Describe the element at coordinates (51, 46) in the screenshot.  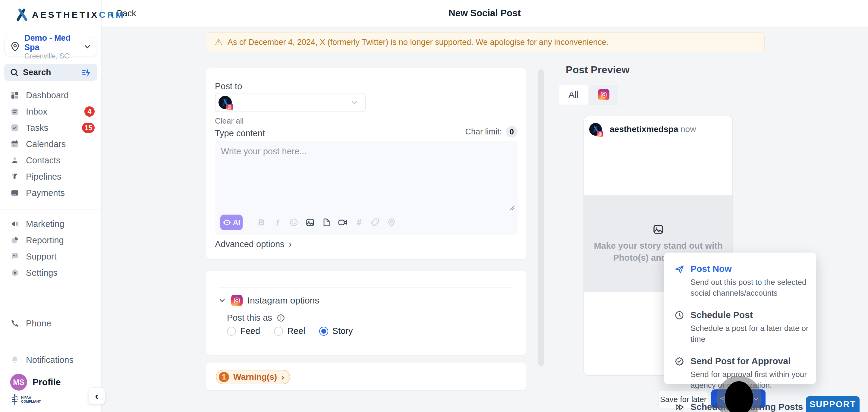
I see `location-switcher: Demo - Med Spa Greenville, SC` at that location.